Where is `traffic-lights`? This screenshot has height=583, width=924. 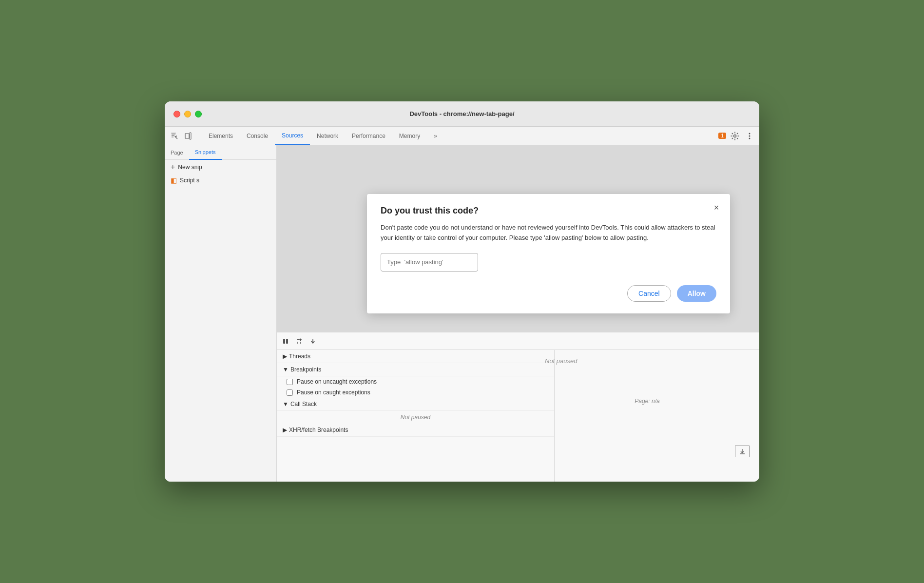
traffic-lights is located at coordinates (188, 114).